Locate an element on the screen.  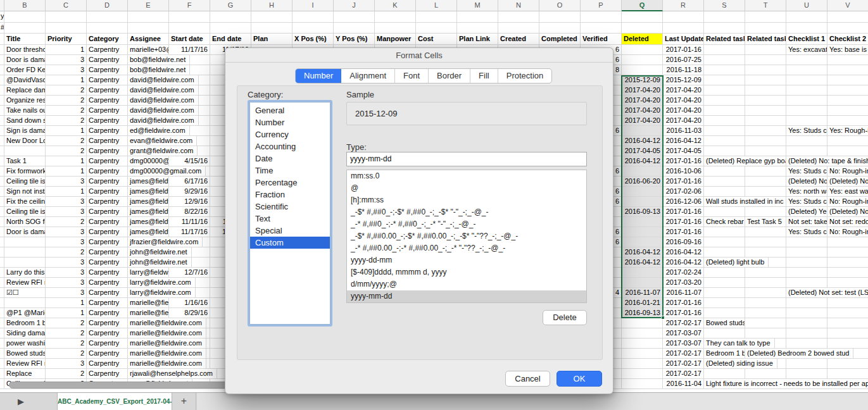
grid-cell-b16: Fix formwork is located at coordinates (25, 171).